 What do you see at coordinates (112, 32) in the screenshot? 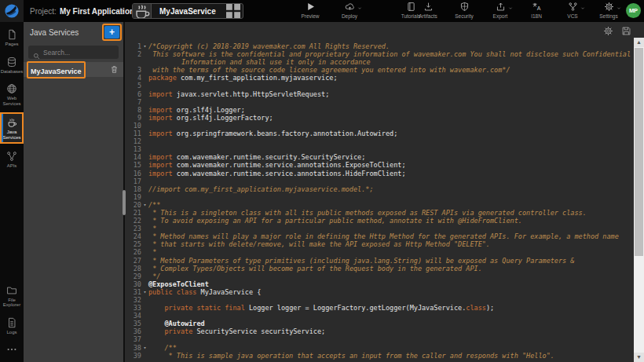
I see `add-service-button: +` at bounding box center [112, 32].